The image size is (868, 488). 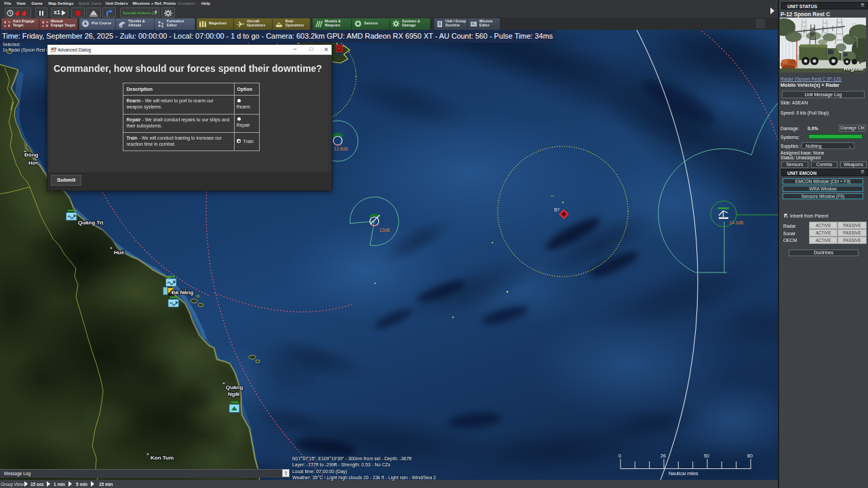 I want to click on svg-text: Đồng, so click(x=31, y=155).